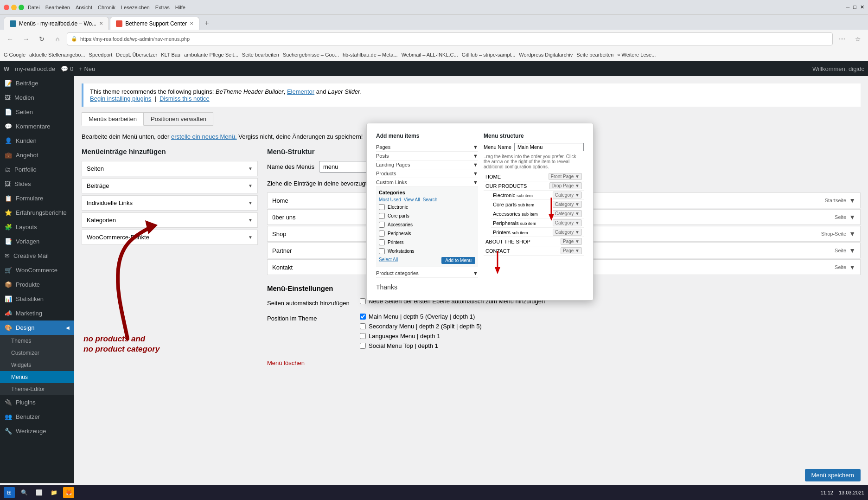 This screenshot has width=868, height=500. I want to click on forward-button: →, so click(26, 39).